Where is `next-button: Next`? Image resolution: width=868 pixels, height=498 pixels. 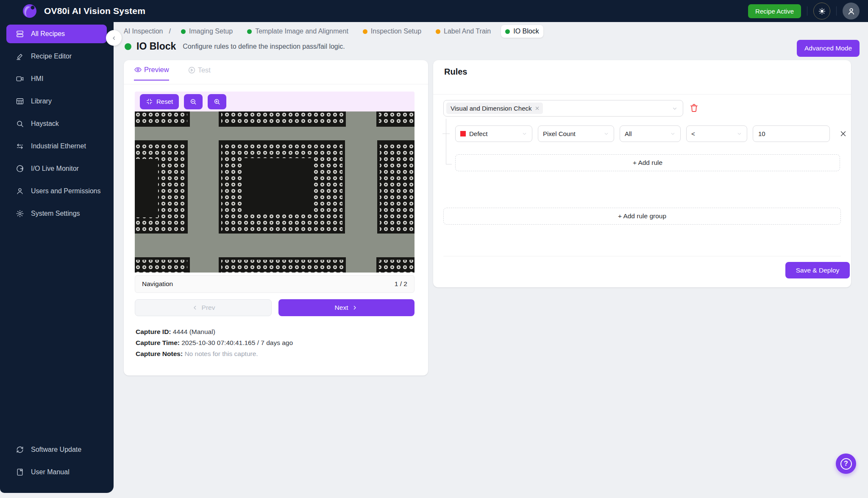 next-button: Next is located at coordinates (347, 308).